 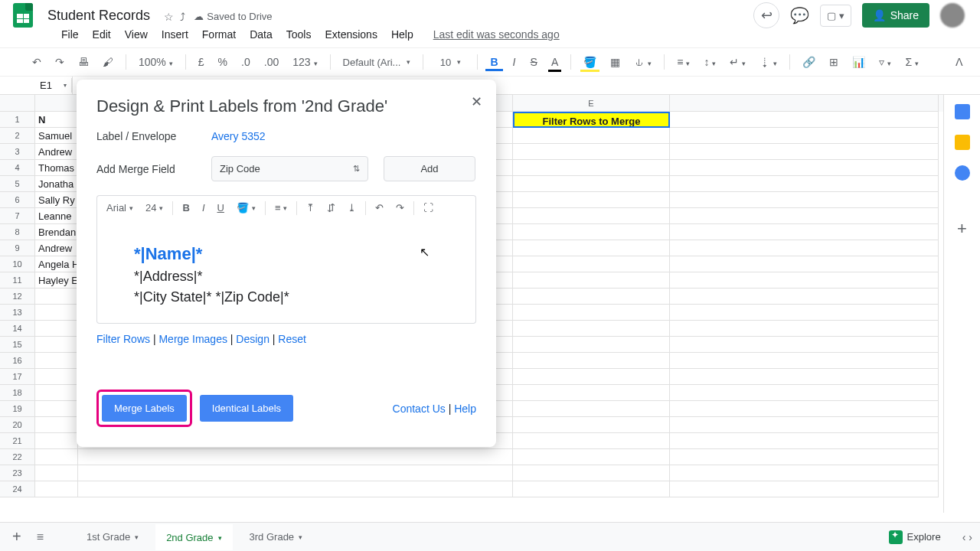 I want to click on calendar-icon, so click(x=962, y=112).